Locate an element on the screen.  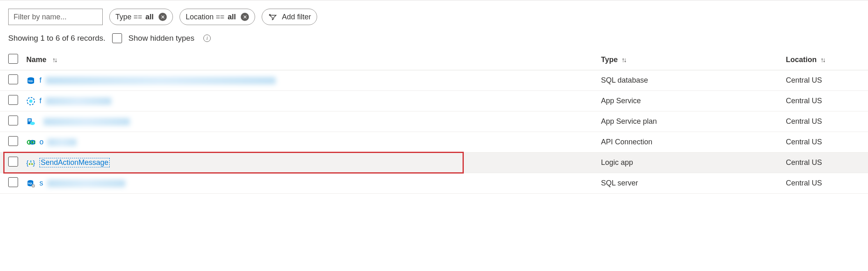
filter-location-value: all is located at coordinates (232, 17).